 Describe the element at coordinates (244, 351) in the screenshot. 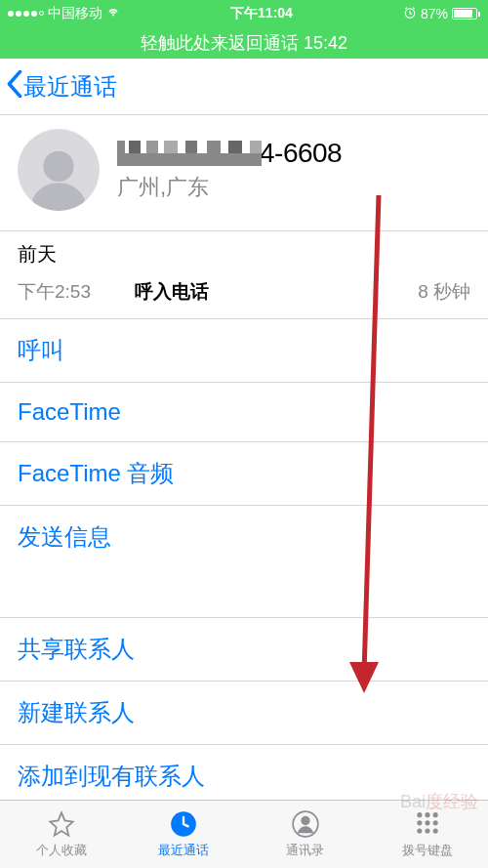

I see `action-call: 呼叫` at that location.